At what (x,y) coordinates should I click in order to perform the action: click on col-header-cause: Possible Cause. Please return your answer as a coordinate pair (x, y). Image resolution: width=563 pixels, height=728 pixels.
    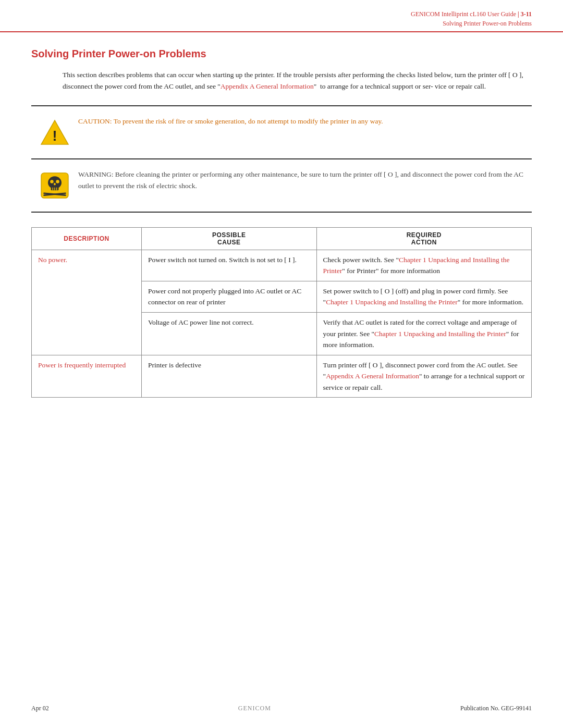
    Looking at the image, I should click on (229, 239).